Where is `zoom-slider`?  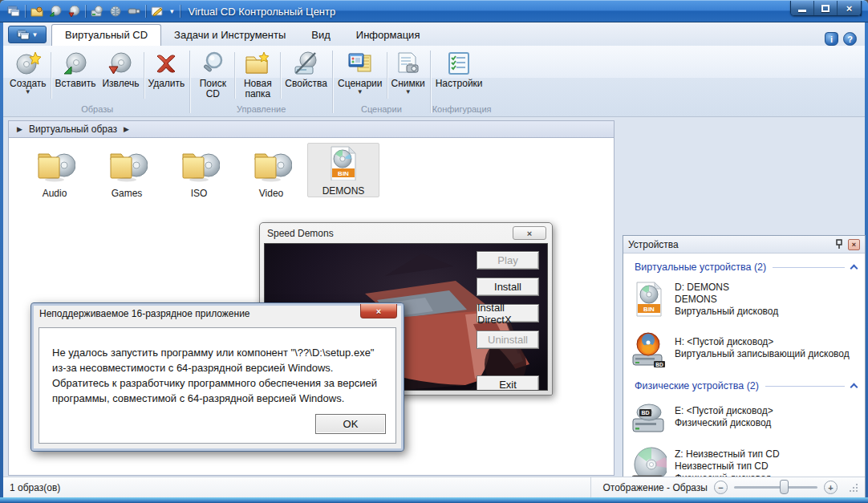
zoom-slider is located at coordinates (776, 488).